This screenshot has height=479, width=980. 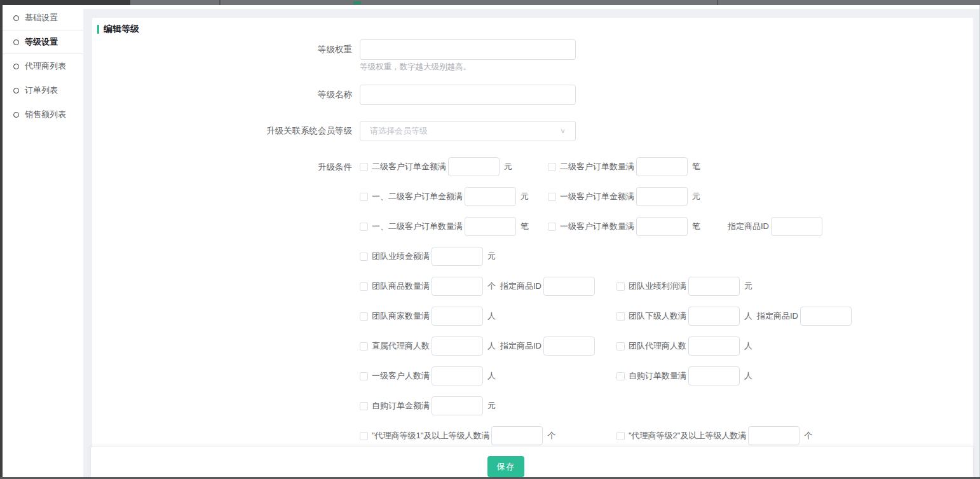 What do you see at coordinates (606, 436) in the screenshot?
I see `condition-row: "代理商等级1"及以上等级人数满 个 "代理商等级2"及以上等级人数满 个` at bounding box center [606, 436].